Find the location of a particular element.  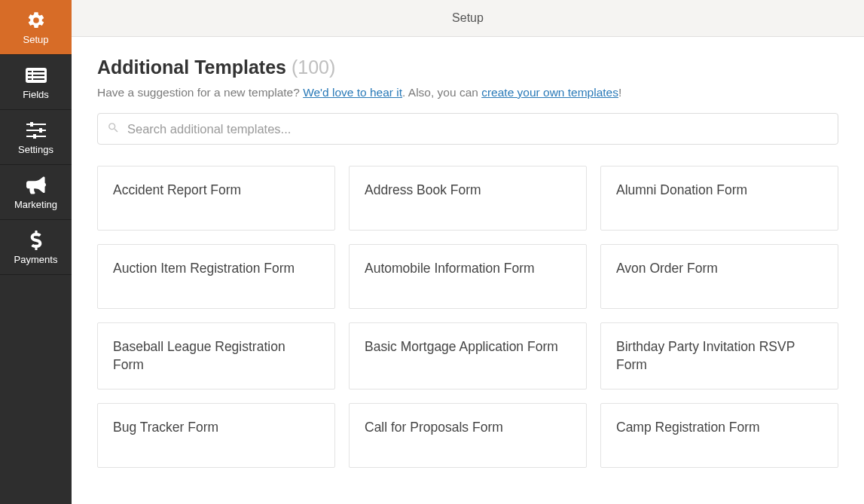

template-name: Baseball League Registration Form is located at coordinates (199, 356).